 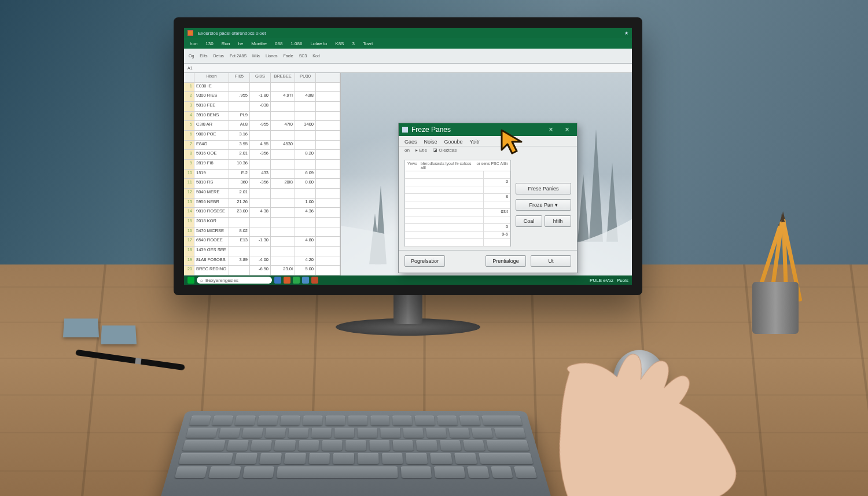 I want to click on cell: E.2, so click(x=240, y=175).